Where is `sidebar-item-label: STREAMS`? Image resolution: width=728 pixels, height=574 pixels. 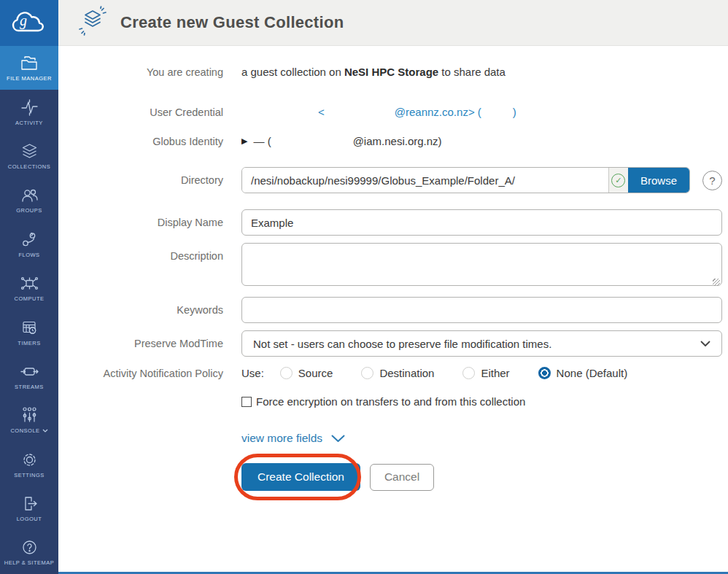
sidebar-item-label: STREAMS is located at coordinates (29, 387).